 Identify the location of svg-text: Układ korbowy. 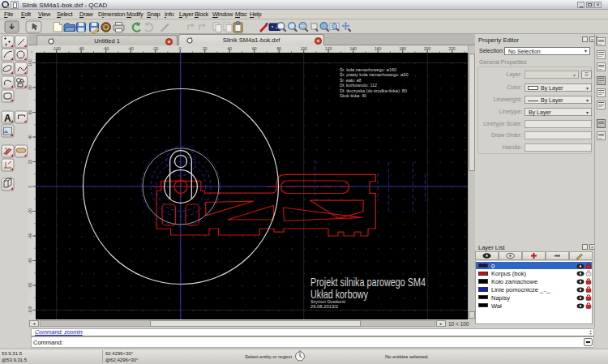
(339, 293).